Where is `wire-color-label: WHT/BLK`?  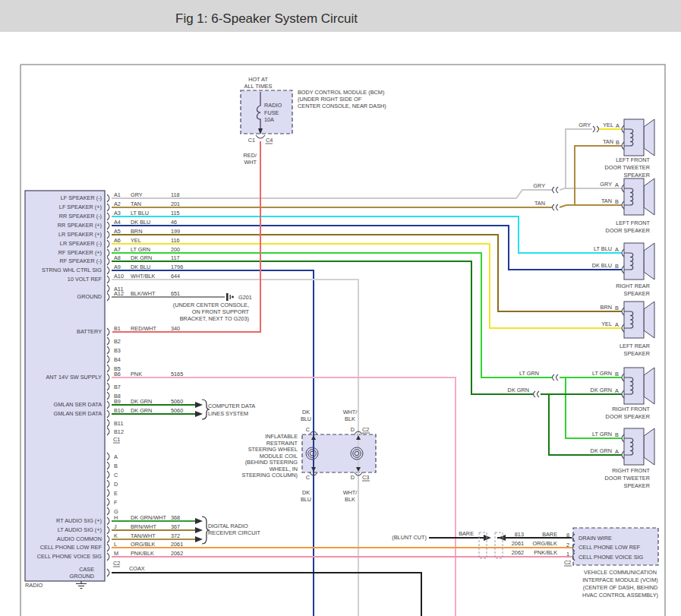
wire-color-label: WHT/BLK is located at coordinates (143, 276).